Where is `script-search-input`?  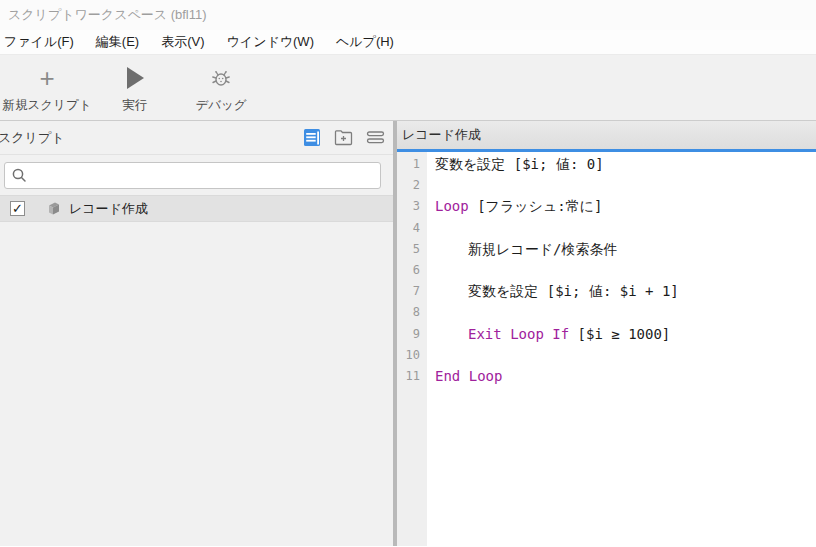
script-search-input is located at coordinates (192, 176).